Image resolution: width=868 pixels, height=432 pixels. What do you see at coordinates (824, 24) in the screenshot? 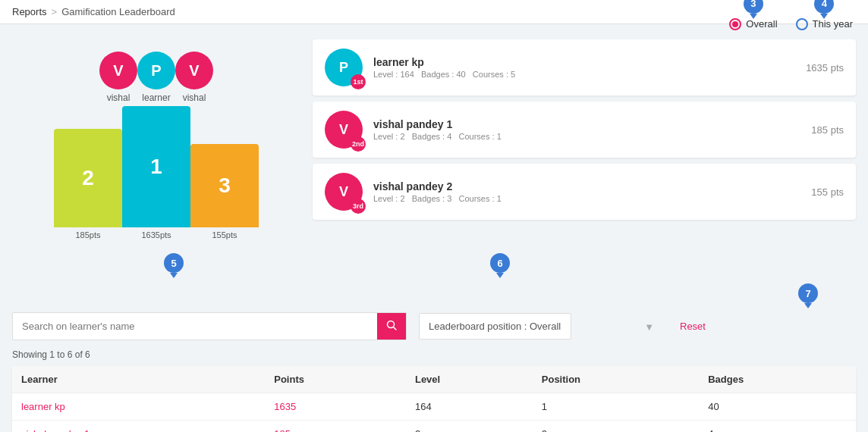
I see `radio-this-year: This year` at bounding box center [824, 24].